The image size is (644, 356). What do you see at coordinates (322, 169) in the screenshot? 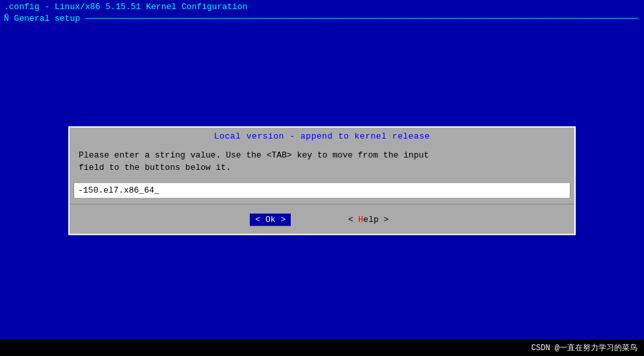
I see `dialog-description-line2: field to the buttons below it.` at bounding box center [322, 169].